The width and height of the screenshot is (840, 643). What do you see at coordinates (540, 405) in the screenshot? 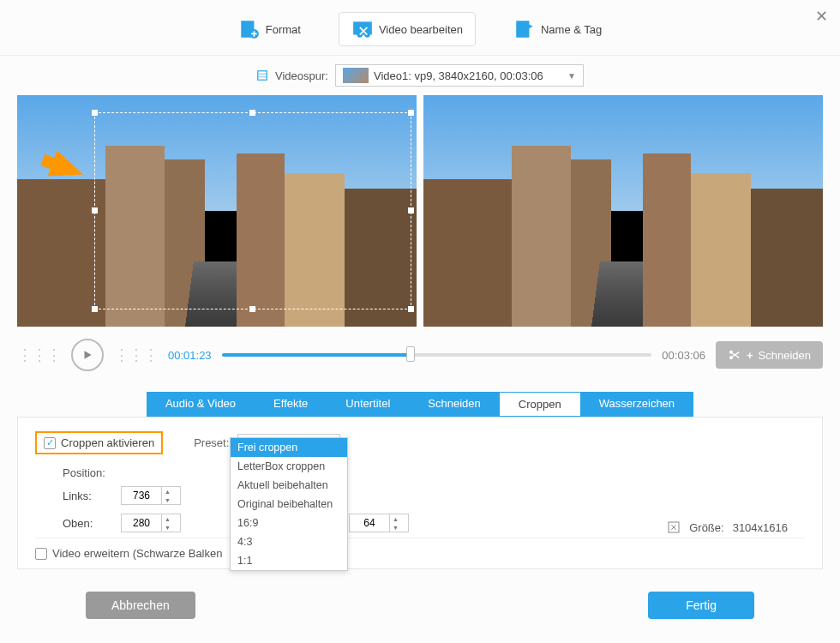
I see `tab-crop: Croppen` at bounding box center [540, 405].